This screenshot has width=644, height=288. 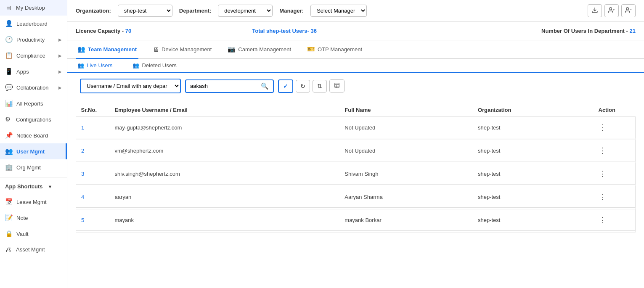 What do you see at coordinates (32, 202) in the screenshot?
I see `sidebar-label-leave-mgmt: Leave Mgmt` at bounding box center [32, 202].